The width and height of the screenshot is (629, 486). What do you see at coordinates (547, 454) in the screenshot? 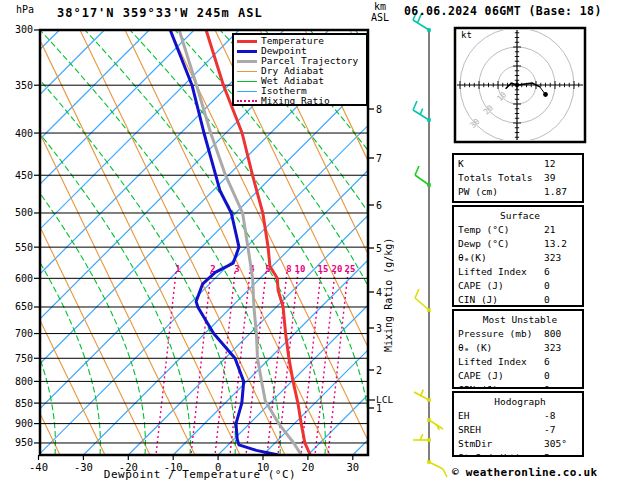
I see `panel-row-value: 5` at bounding box center [547, 454].